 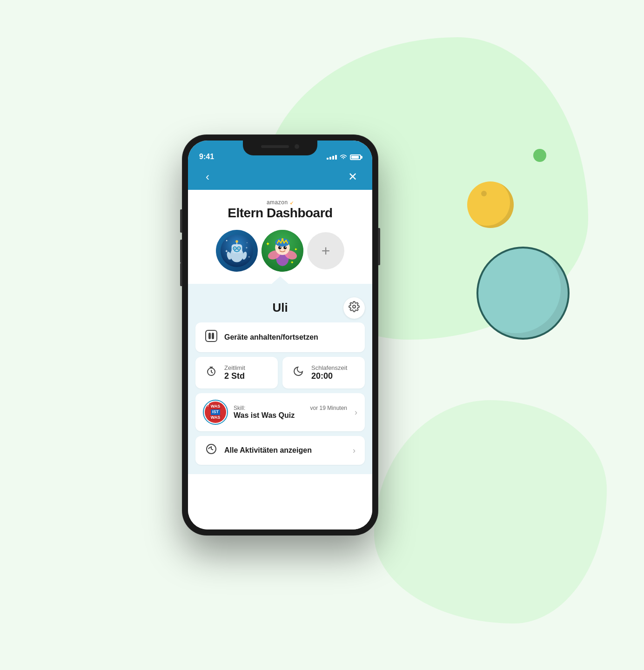 I want to click on time-row: Zeitlimit 2 Std Schlafenszeit, so click(x=280, y=373).